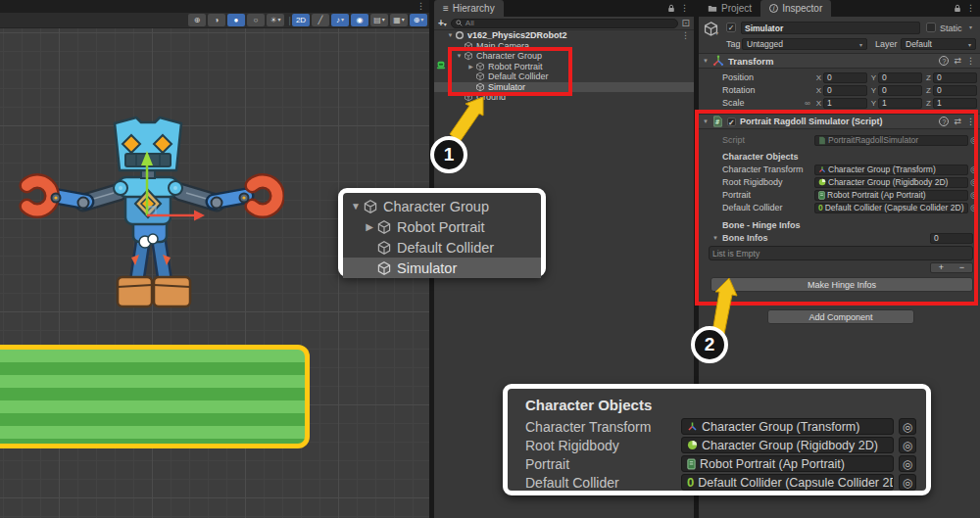  I want to click on root-rigidbody-row: Root Rigidbody Character Group (Rigidbod…, so click(839, 182).